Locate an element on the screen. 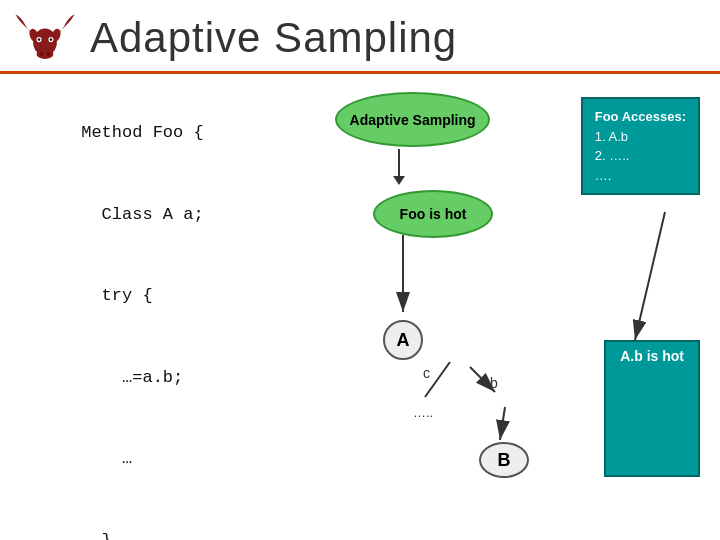 The image size is (720, 540). box-accesses-line1: 1. A.b is located at coordinates (640, 137).